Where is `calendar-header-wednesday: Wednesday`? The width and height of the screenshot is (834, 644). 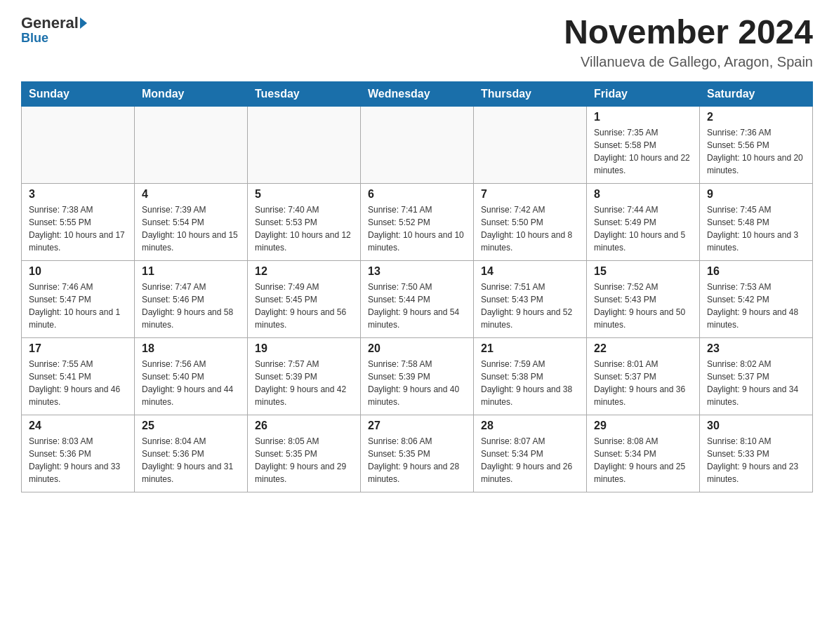 calendar-header-wednesday: Wednesday is located at coordinates (417, 94).